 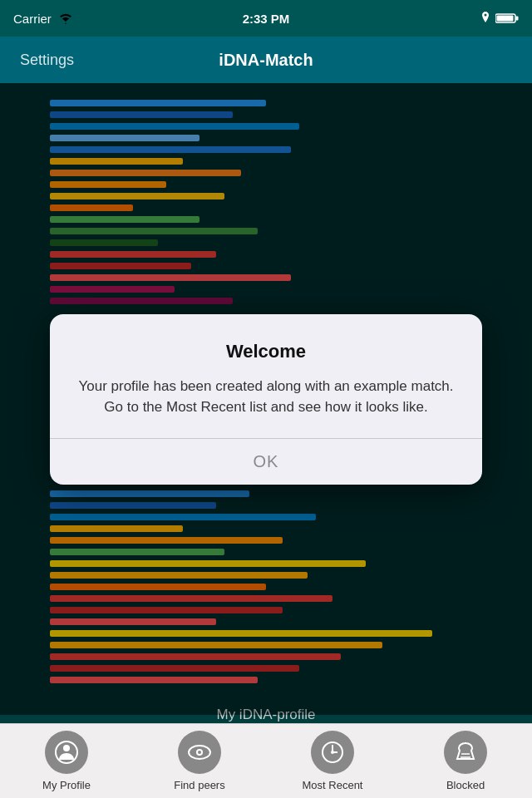 I want to click on my-profile-icon, so click(x=66, y=752).